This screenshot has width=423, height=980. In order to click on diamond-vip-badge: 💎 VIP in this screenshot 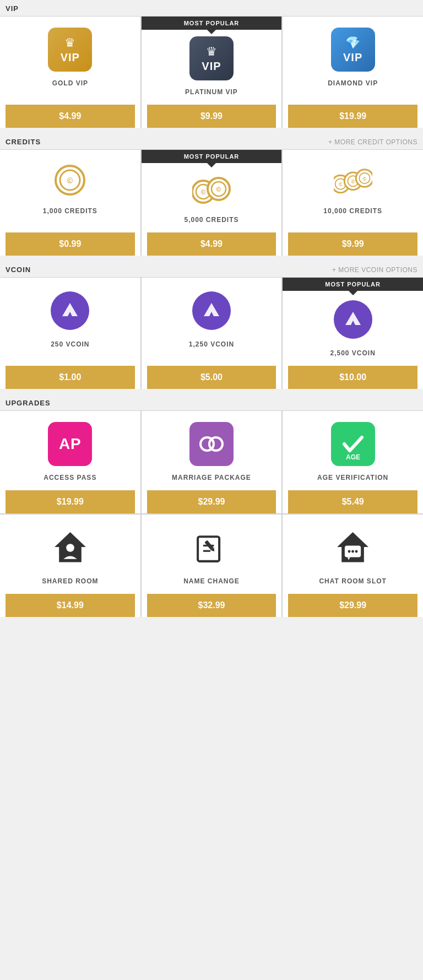, I will do `click(353, 50)`.